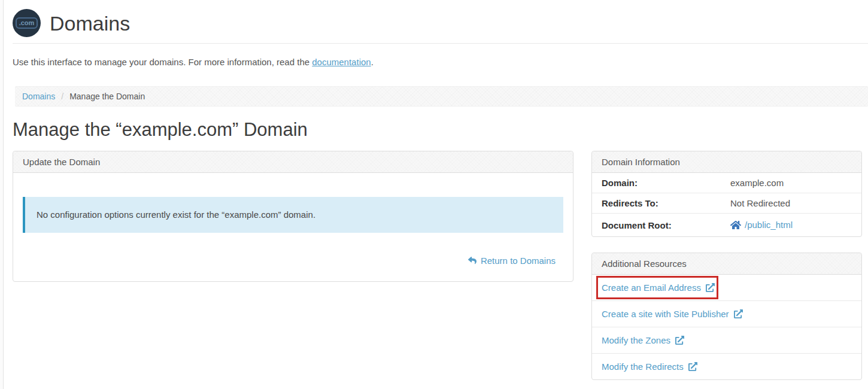  Describe the element at coordinates (472, 260) in the screenshot. I see `reply-arrow-icon` at that location.